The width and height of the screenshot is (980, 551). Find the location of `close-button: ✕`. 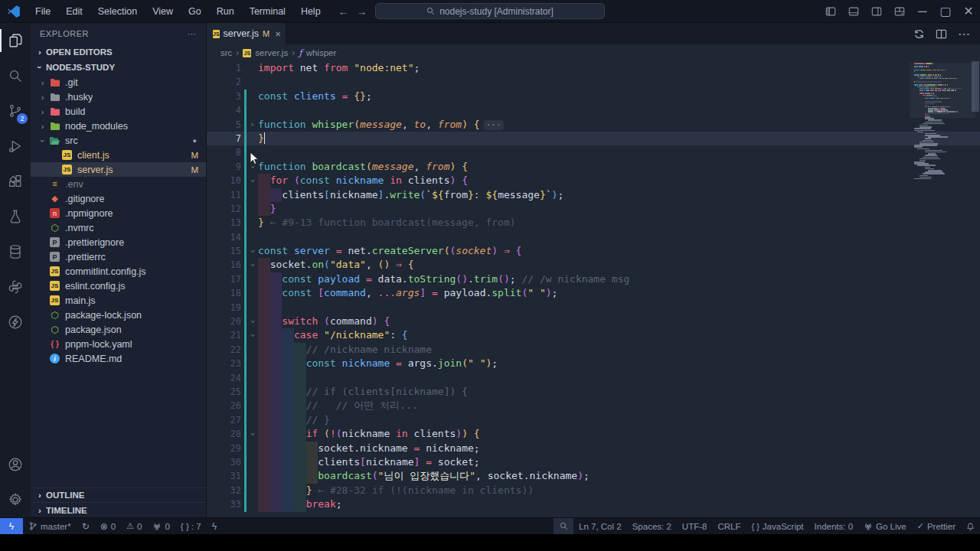

close-button: ✕ is located at coordinates (969, 11).